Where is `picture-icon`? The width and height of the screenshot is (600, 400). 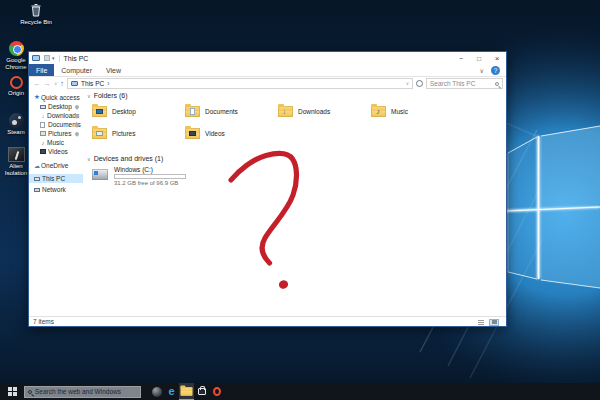 picture-icon is located at coordinates (43, 134).